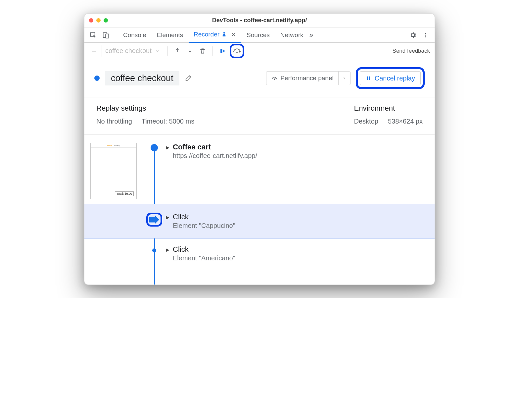  I want to click on performance-panel-dropdown: Performance panel, so click(308, 78).